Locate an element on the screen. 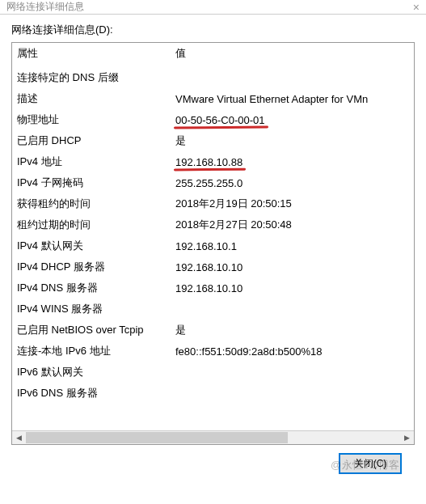 This screenshot has width=426, height=504. property-cell: IPv6 DNS 服务器 is located at coordinates (91, 393).